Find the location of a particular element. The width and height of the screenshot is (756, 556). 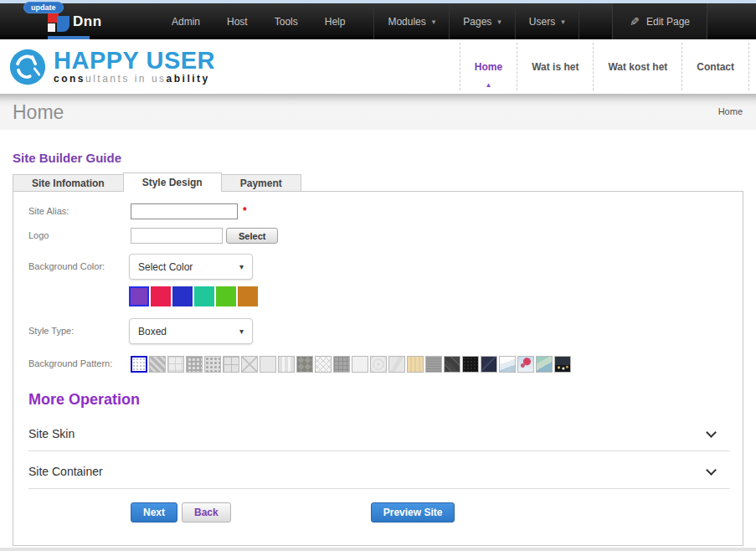

site-header: HAPPY USER consultants in usability Home… is located at coordinates (378, 67).